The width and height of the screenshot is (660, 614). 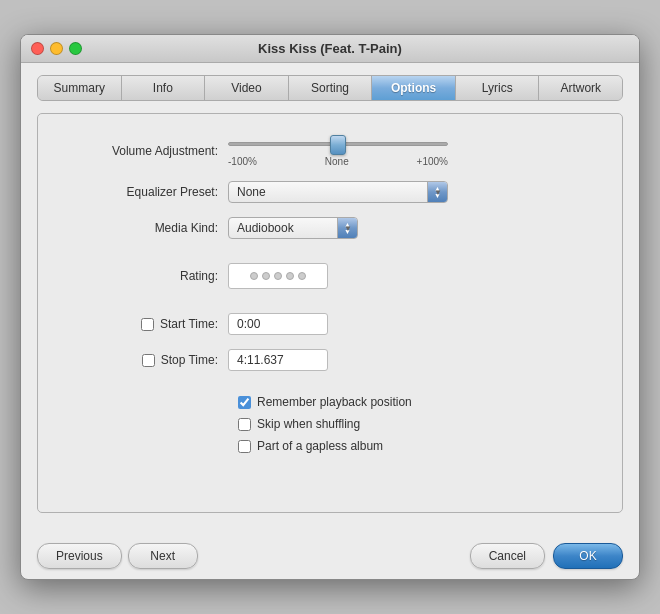 I want to click on tab-bar: Summary Info Video Sorting Options Lyric…, so click(x=330, y=88).